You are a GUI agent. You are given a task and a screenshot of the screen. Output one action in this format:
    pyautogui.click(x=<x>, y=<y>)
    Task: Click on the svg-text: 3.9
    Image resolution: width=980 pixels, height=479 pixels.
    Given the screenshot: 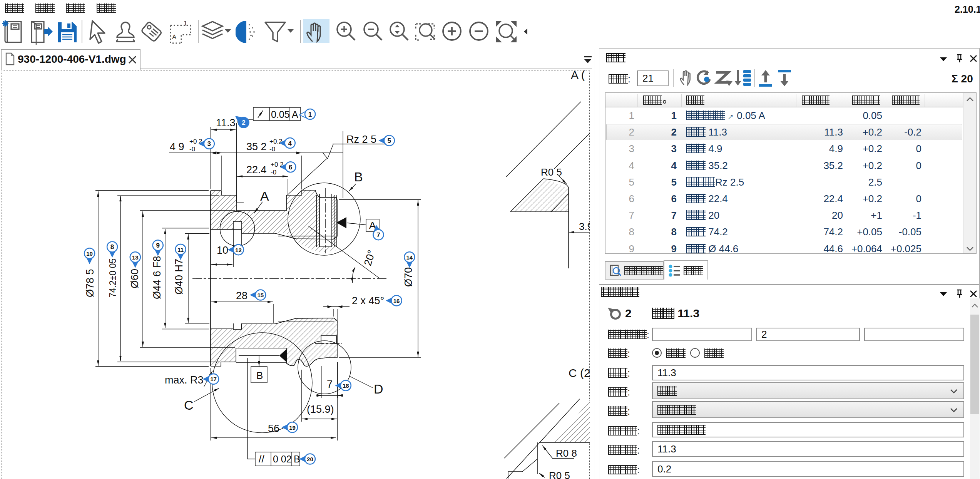 What is the action you would take?
    pyautogui.click(x=584, y=226)
    